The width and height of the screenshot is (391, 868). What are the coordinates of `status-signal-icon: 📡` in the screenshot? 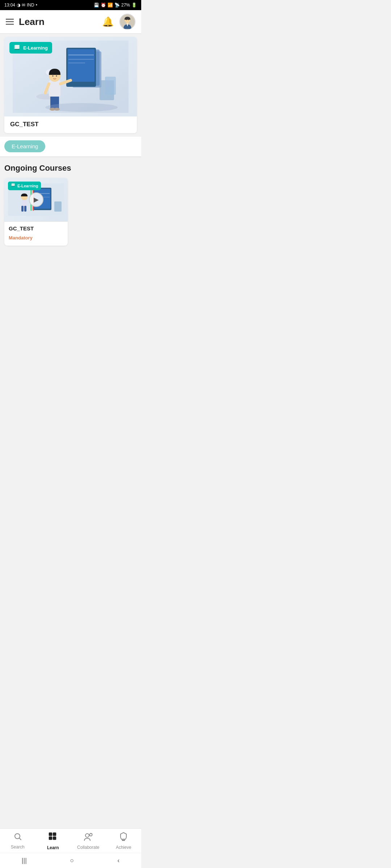 It's located at (117, 5).